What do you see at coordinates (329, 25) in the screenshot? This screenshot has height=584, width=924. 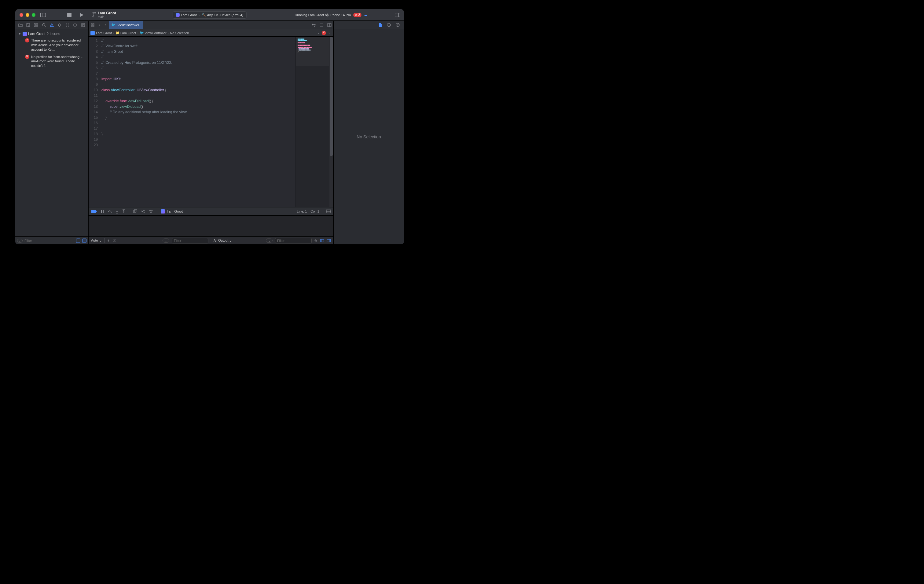 I see `add-editor-icon` at bounding box center [329, 25].